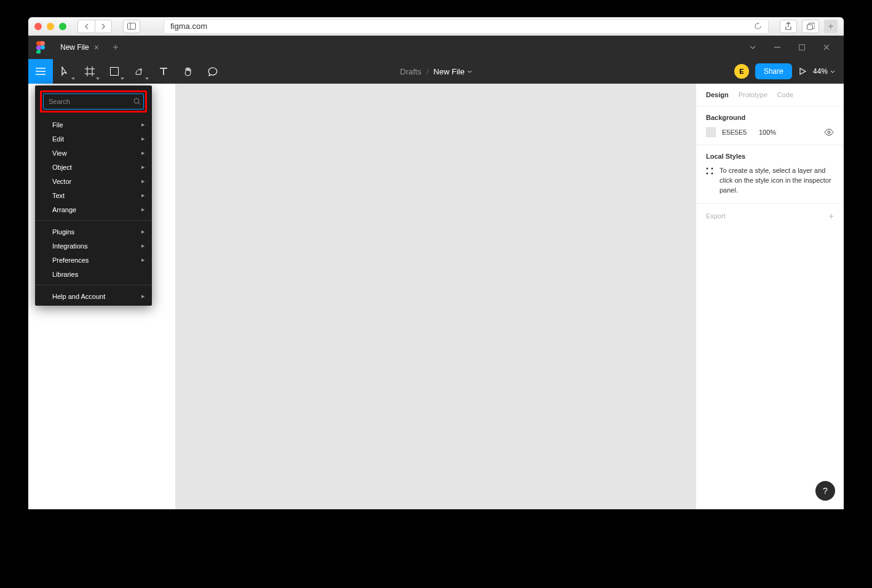  I want to click on menu-item-plugins: Plugins, so click(93, 231).